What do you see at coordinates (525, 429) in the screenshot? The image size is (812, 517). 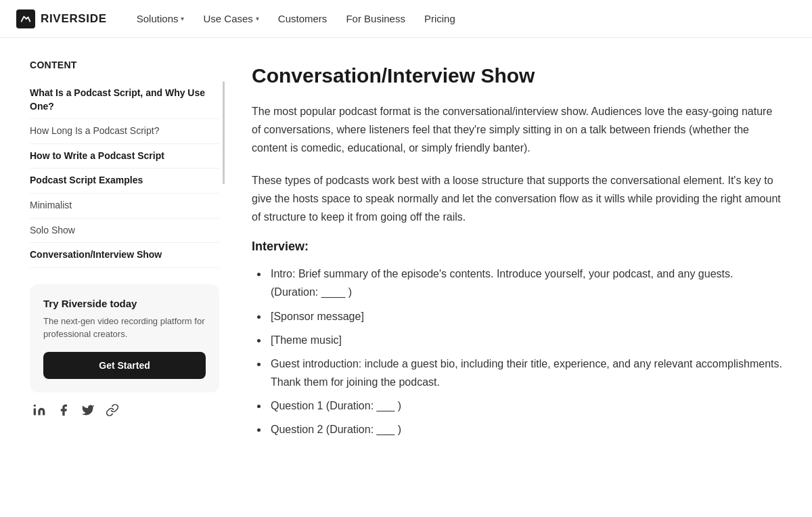 I see `list-item: Question 2 (Duration: ___ )` at bounding box center [525, 429].